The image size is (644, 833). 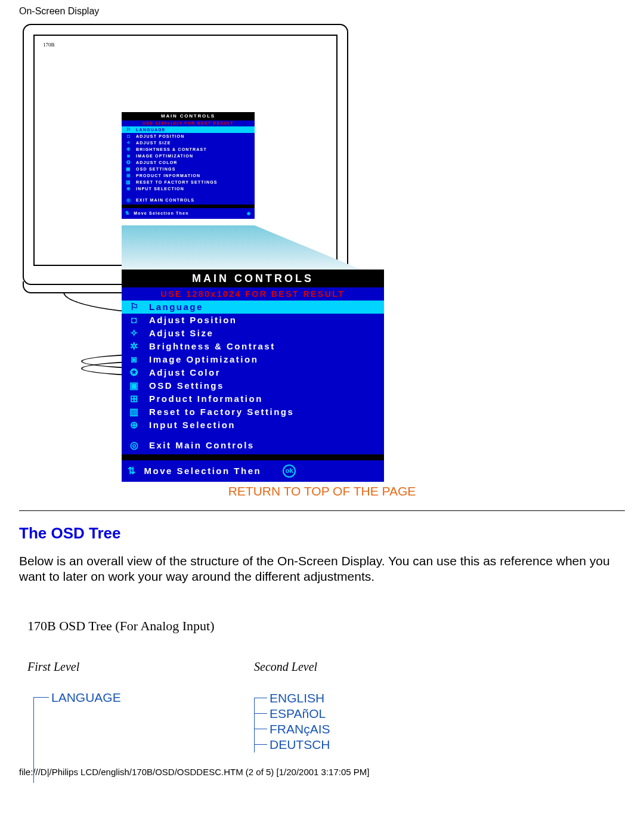 I want to click on osd-item-input-selection: ⊕Input Selection, so click(x=253, y=425).